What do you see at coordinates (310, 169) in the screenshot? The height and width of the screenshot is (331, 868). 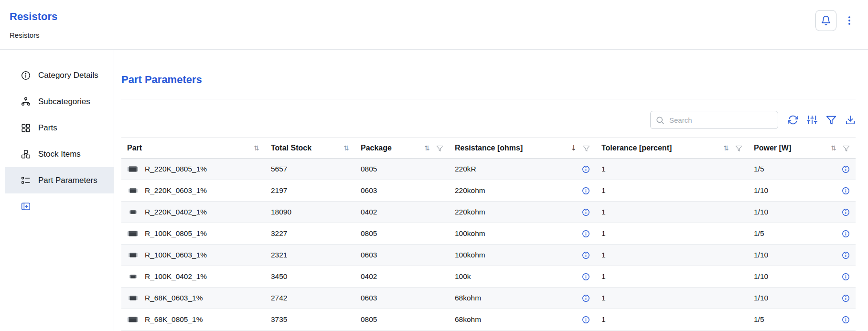 I see `total-stock-cell: 5657` at bounding box center [310, 169].